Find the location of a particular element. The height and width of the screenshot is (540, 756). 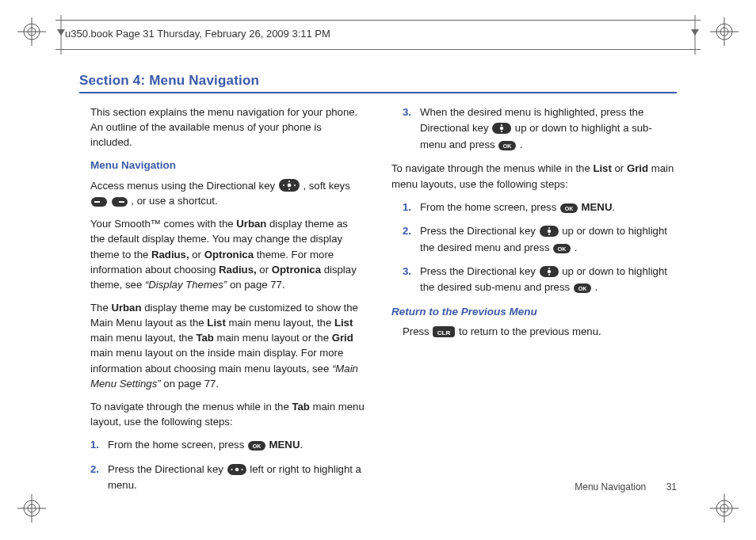

svg-text: CLR is located at coordinates (444, 333).